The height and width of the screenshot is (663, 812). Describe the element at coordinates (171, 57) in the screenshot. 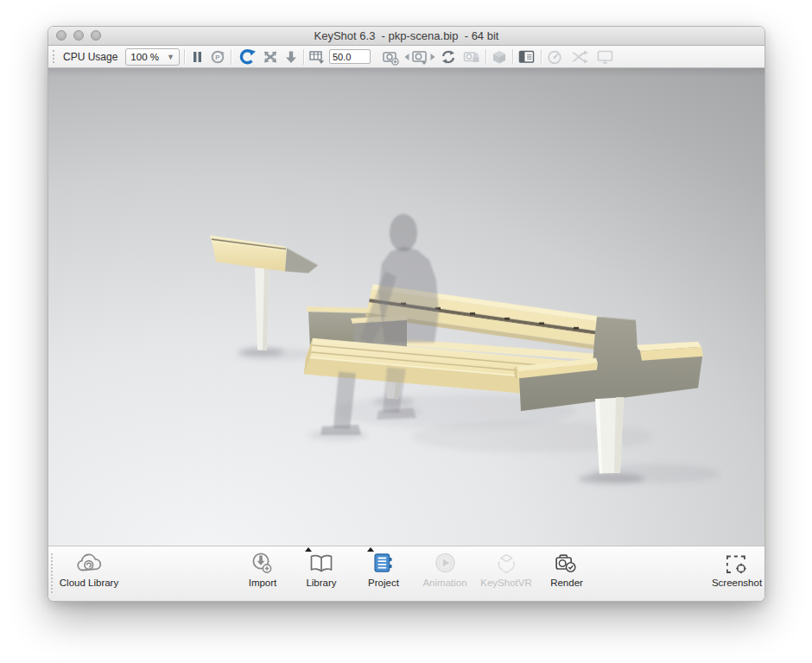

I see `chevron-down-icon: ▼` at that location.